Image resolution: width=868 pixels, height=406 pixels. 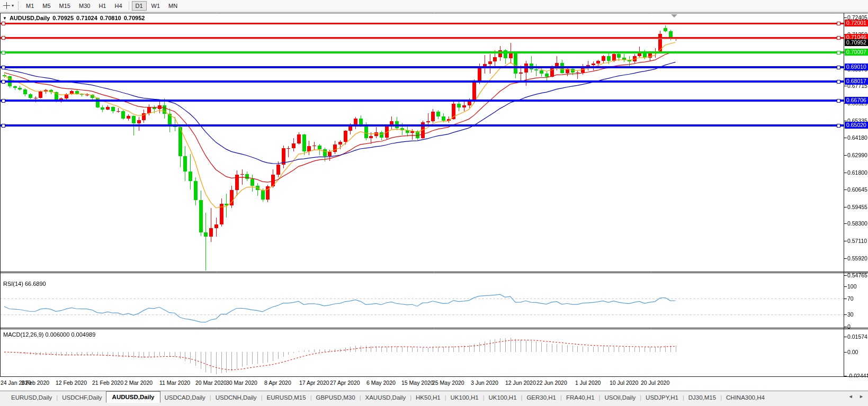 I want to click on timeframe-button-m1: M1, so click(x=30, y=6).